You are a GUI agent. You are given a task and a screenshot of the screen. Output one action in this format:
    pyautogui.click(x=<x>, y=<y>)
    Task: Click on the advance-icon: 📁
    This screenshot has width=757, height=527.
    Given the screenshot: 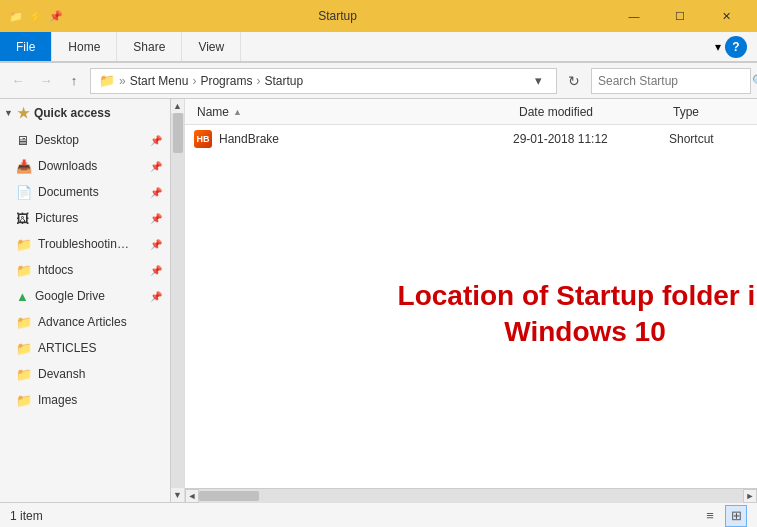 What is the action you would take?
    pyautogui.click(x=24, y=322)
    